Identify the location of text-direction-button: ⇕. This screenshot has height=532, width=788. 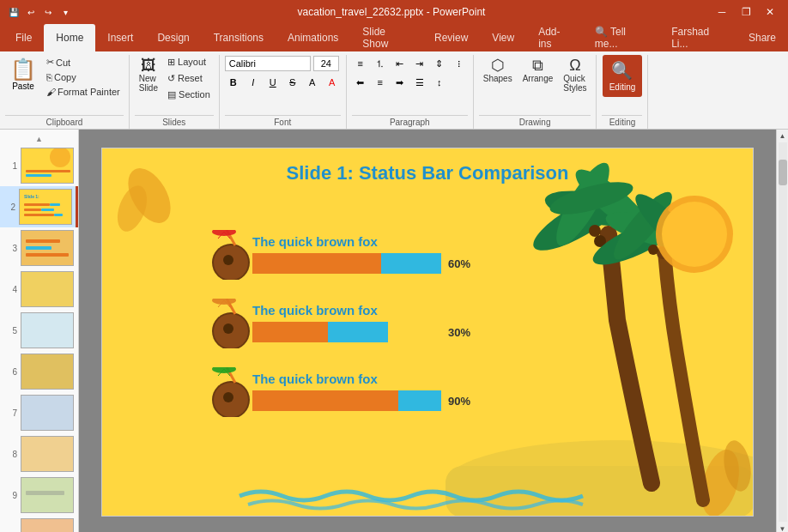
(439, 63).